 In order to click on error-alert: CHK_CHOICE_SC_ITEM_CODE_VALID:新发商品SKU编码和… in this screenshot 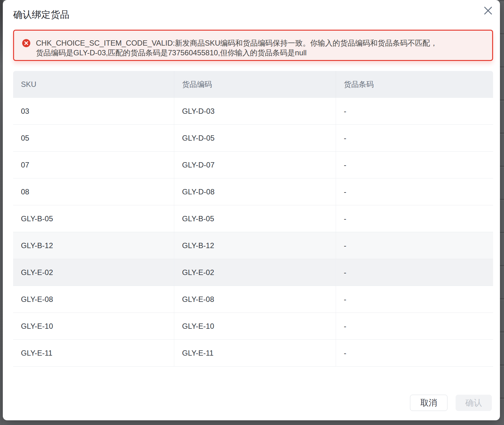, I will do `click(253, 45)`.